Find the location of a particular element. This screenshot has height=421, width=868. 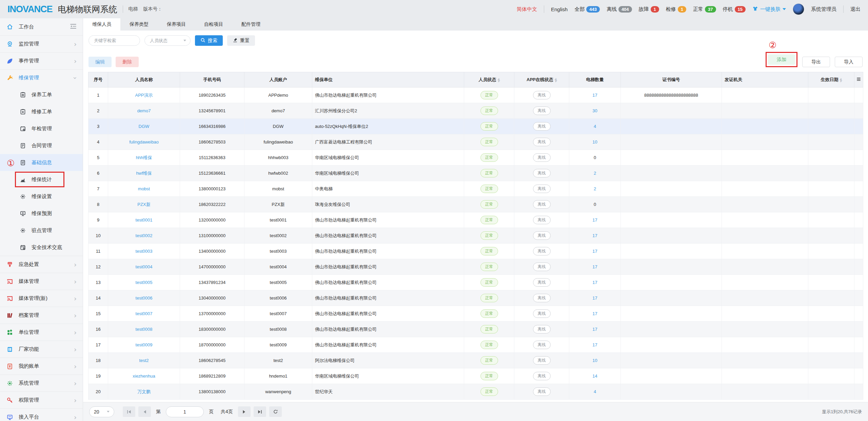

table-row: 7 mobst 13800000123 mobst 中奥电梯 正常 离线 2 is located at coordinates (476, 189).